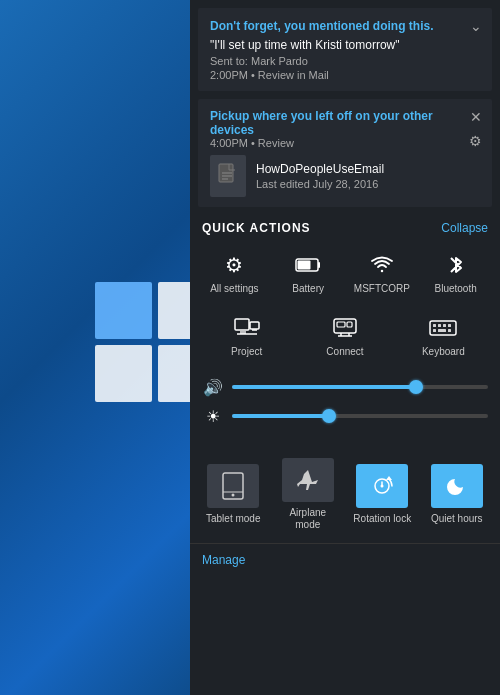  Describe the element at coordinates (476, 117) in the screenshot. I see `close-icon: ✕` at that location.